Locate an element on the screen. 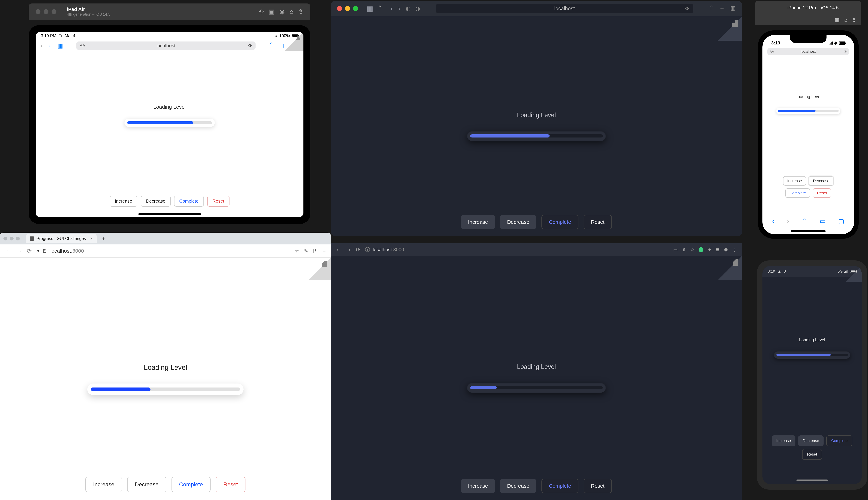  profile-icon: ◉ is located at coordinates (726, 250).